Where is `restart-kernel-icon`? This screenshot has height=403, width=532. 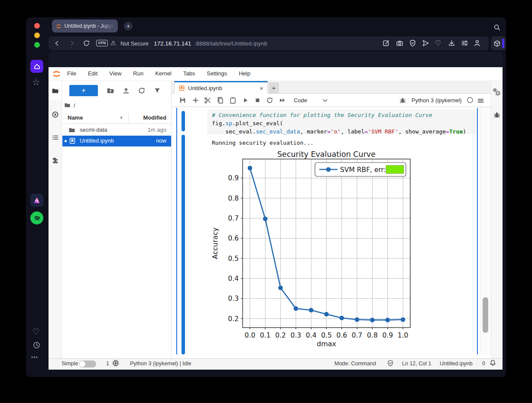
restart-kernel-icon is located at coordinates (269, 101).